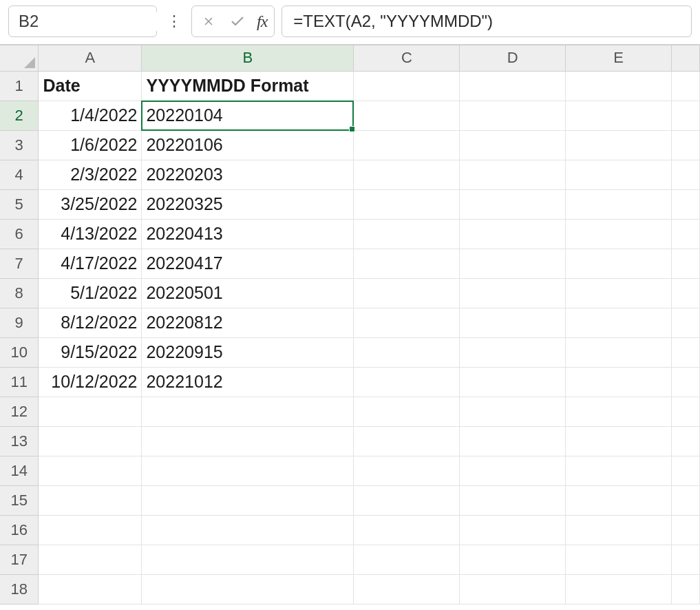 The width and height of the screenshot is (700, 610). Describe the element at coordinates (248, 293) in the screenshot. I see `cell-B8: 20220501` at that location.